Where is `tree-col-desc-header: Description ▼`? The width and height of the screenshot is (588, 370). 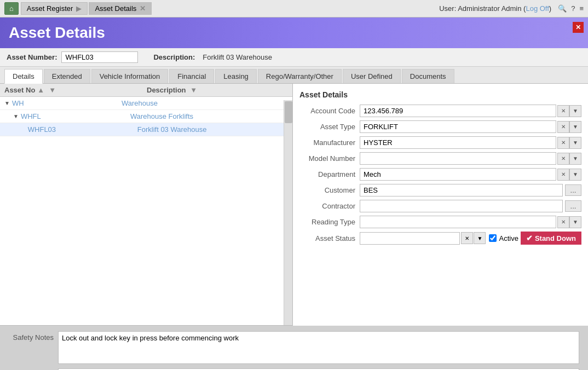
tree-col-desc-header: Description ▼ is located at coordinates (217, 90).